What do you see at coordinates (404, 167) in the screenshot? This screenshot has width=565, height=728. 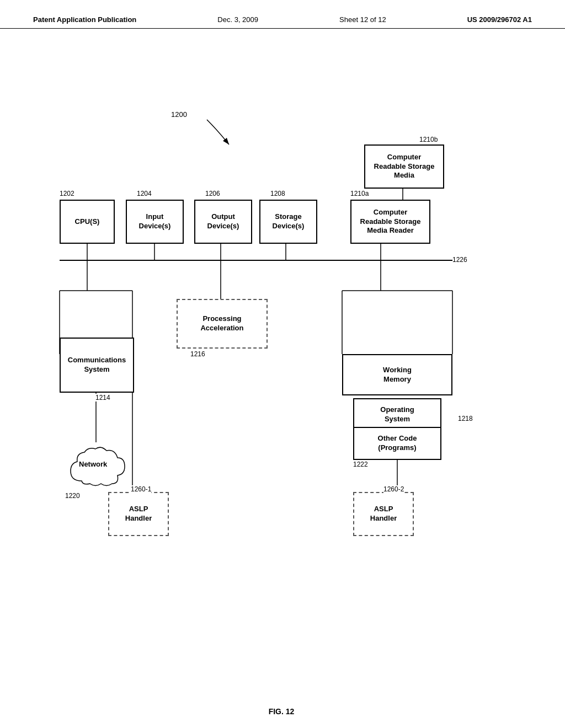 I see `box-crsm: Computer Readable Storage Media` at bounding box center [404, 167].